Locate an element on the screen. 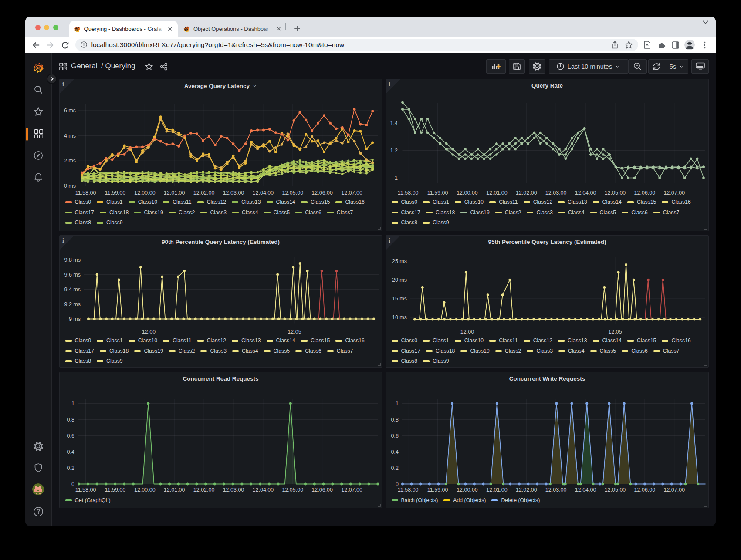 The image size is (741, 560). svg-text: 9.2 ms is located at coordinates (72, 304).